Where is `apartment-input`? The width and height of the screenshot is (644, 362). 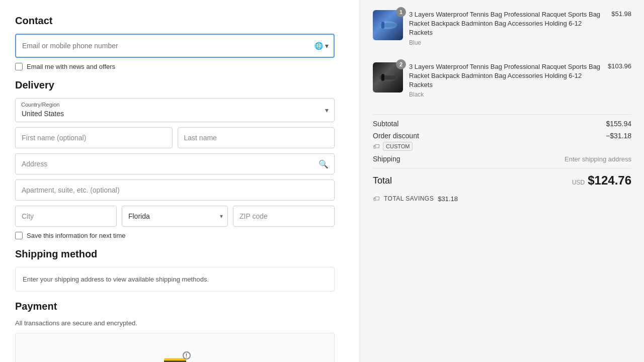 apartment-input is located at coordinates (175, 190).